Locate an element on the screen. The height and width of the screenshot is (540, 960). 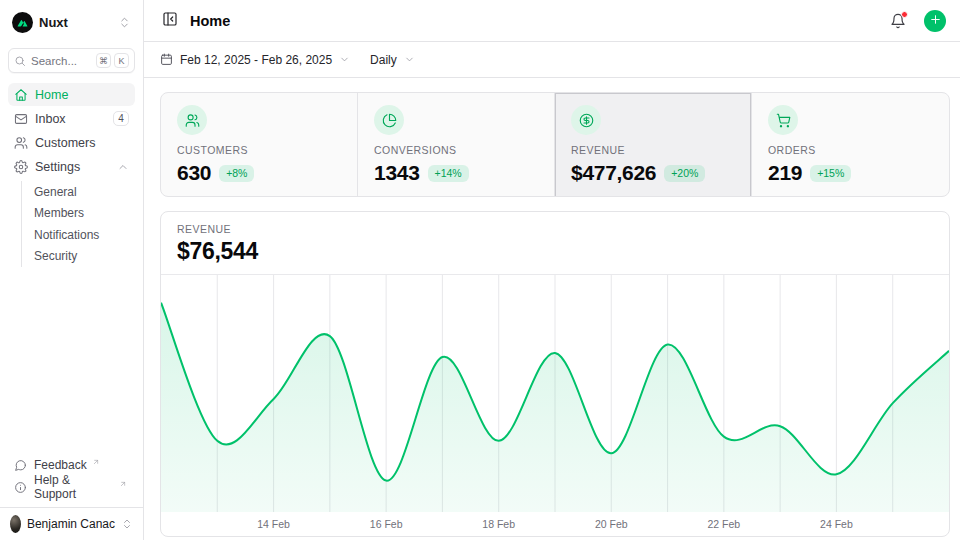
plus-icon is located at coordinates (936, 21).